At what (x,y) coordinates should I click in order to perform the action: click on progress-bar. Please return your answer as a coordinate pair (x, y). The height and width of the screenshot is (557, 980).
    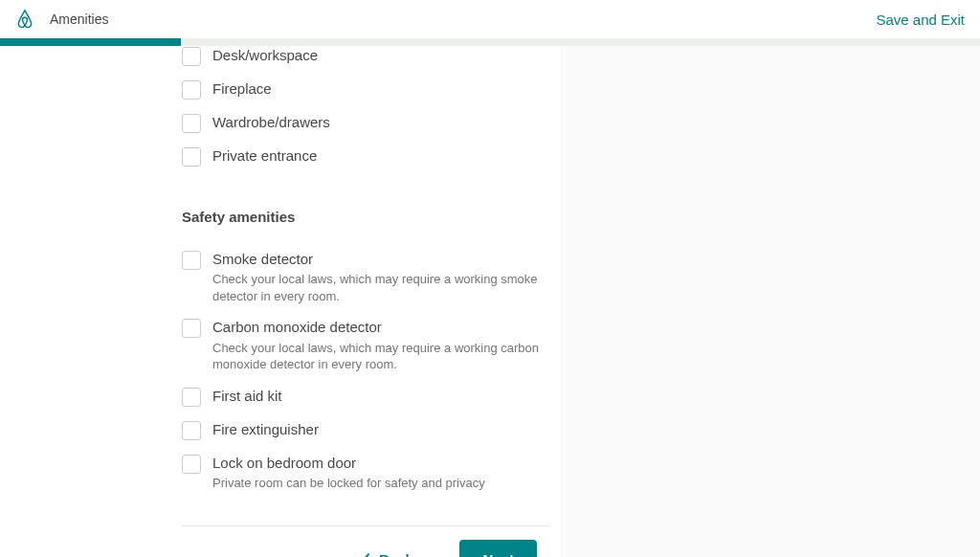
    Looking at the image, I should click on (490, 42).